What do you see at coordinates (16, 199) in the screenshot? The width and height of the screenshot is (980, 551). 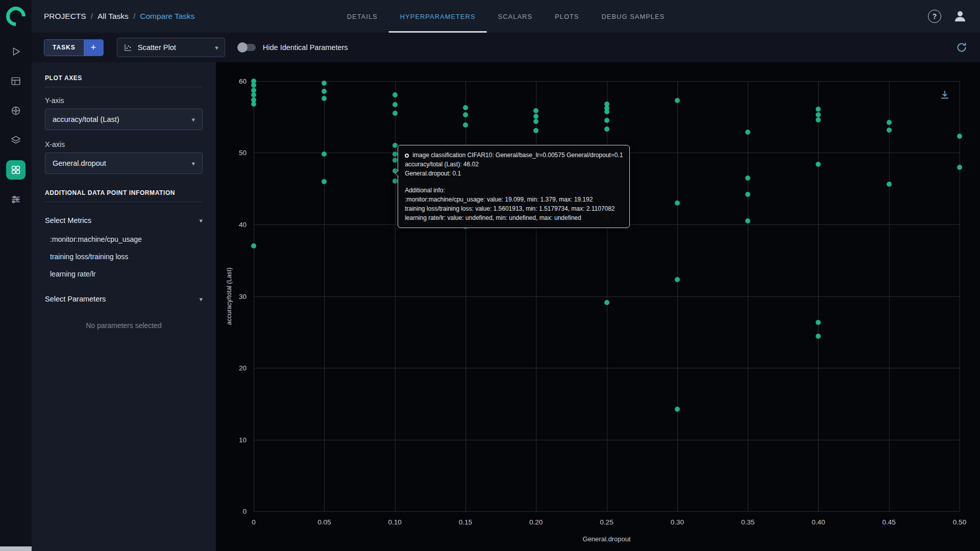 I see `sidebar-item-orchestration` at bounding box center [16, 199].